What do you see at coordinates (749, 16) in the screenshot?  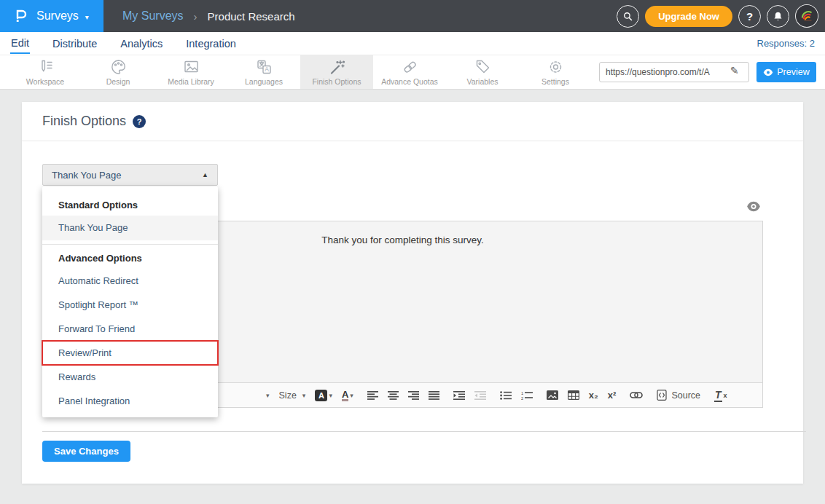 I see `question-icon: ?` at bounding box center [749, 16].